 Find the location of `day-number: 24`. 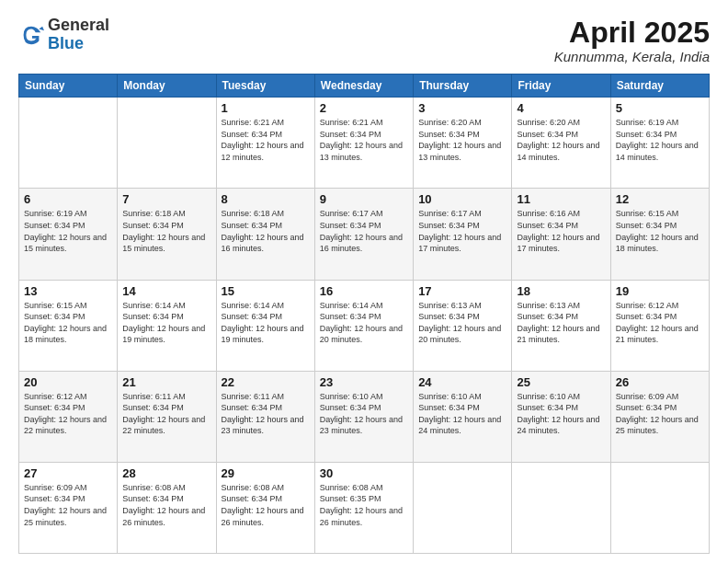

day-number: 24 is located at coordinates (462, 383).